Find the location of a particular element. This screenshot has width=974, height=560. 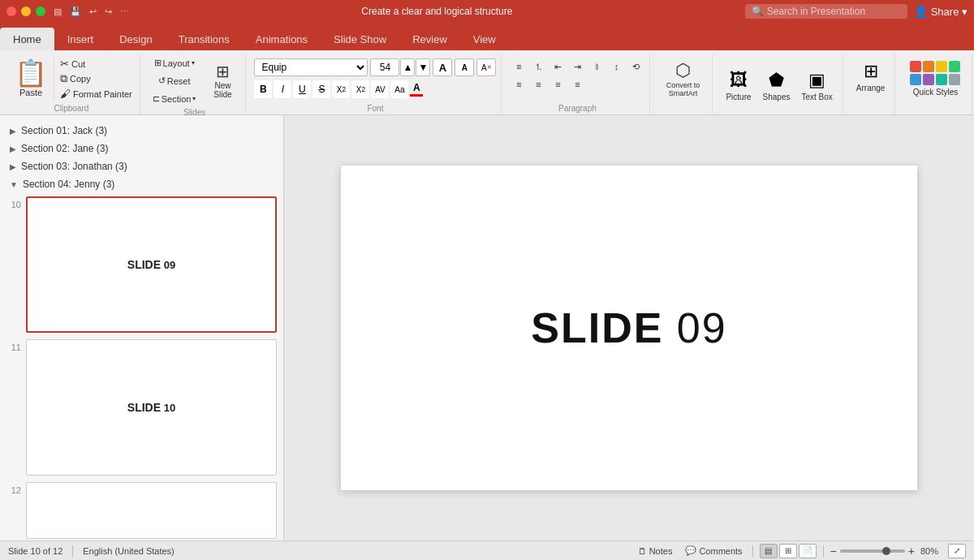

tab-design: Design is located at coordinates (136, 39).